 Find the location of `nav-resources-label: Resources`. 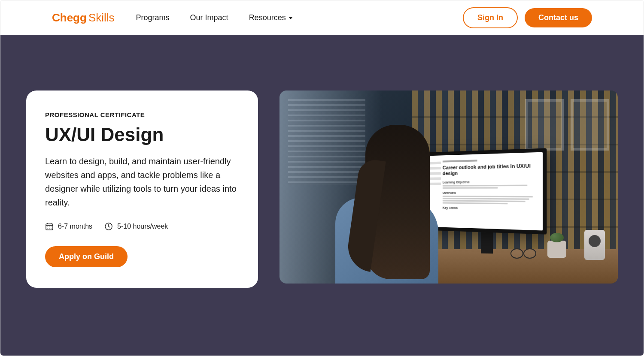

nav-resources-label: Resources is located at coordinates (267, 18).